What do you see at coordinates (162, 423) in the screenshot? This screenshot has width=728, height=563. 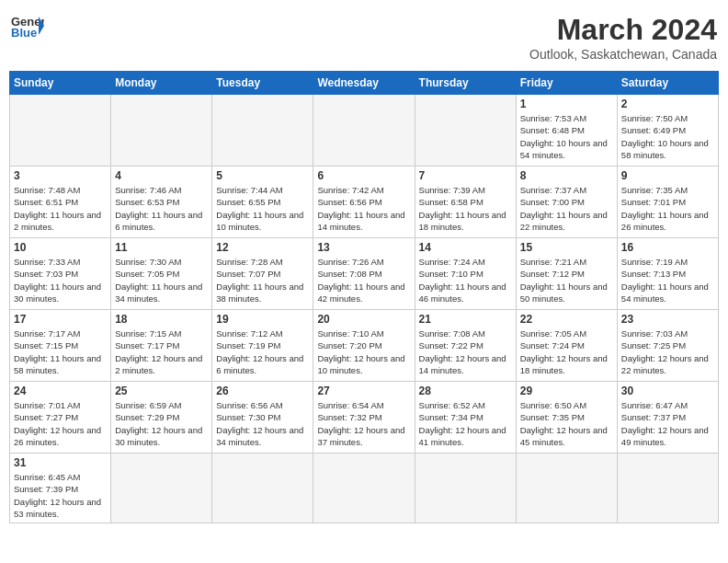 I see `day-info: Sunrise: 6:59 AM Sunset: 7:29 PM Dayligh…` at bounding box center [162, 423].